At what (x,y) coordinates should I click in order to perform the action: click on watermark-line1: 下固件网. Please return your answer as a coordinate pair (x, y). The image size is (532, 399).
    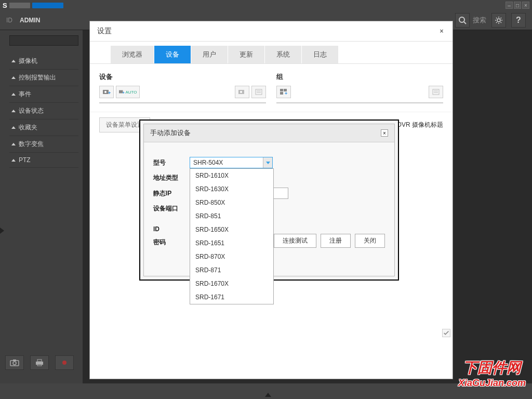
    Looking at the image, I should click on (492, 368).